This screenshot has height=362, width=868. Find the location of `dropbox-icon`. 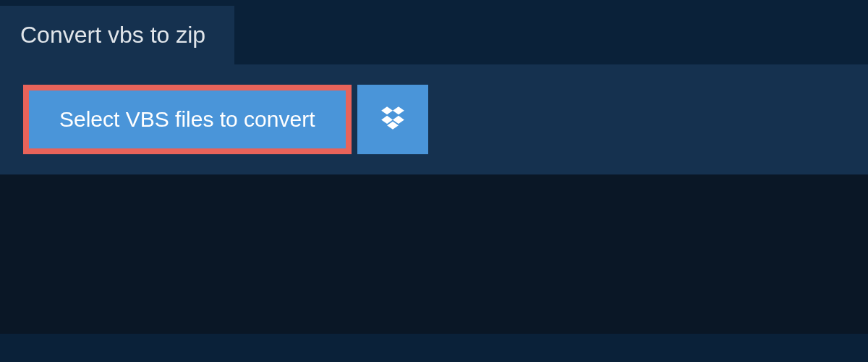

dropbox-icon is located at coordinates (393, 119).